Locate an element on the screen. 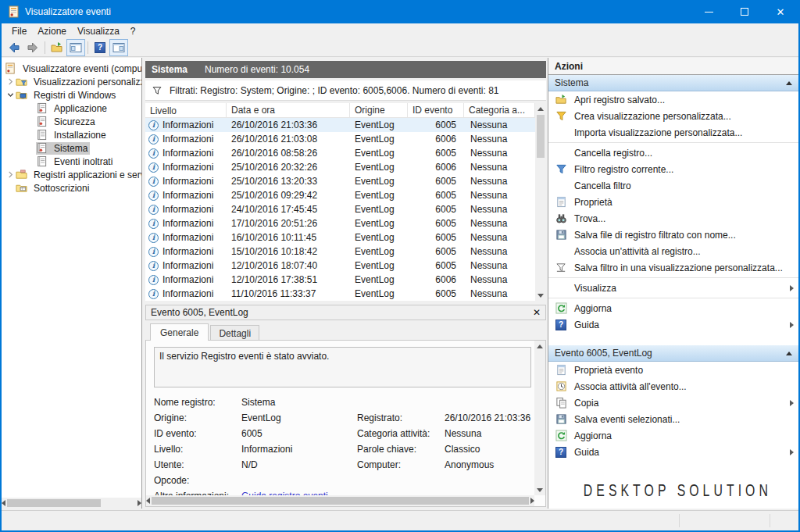 The height and width of the screenshot is (532, 800). tree-item-applicazione: Applicazione is located at coordinates (72, 108).